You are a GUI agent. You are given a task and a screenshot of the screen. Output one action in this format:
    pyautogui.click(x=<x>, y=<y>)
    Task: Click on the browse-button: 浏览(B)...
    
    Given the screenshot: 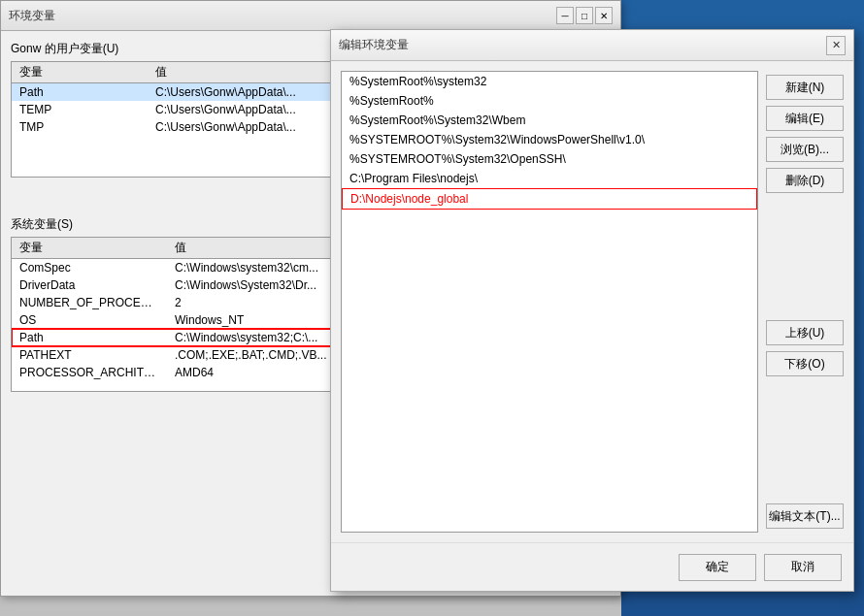 What is the action you would take?
    pyautogui.click(x=805, y=149)
    